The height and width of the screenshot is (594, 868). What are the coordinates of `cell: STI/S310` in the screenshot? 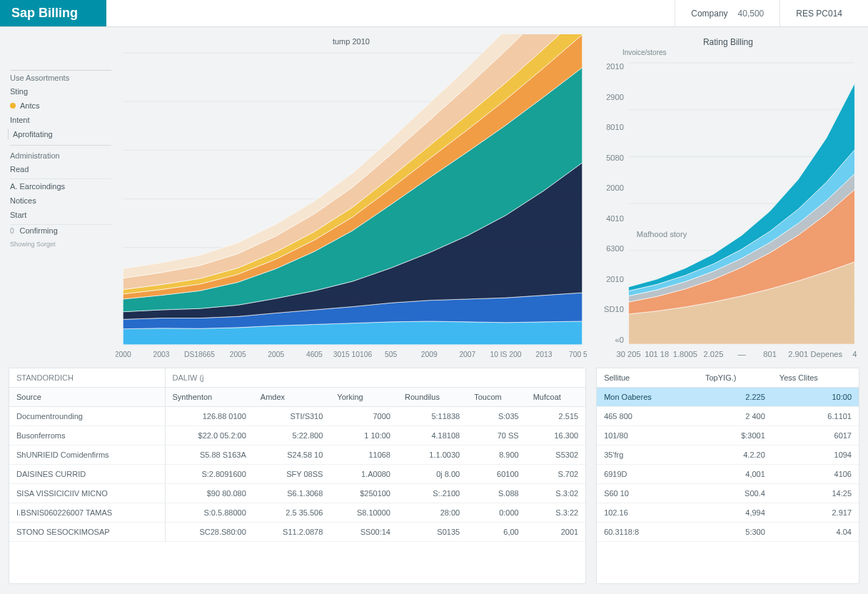 It's located at (292, 416).